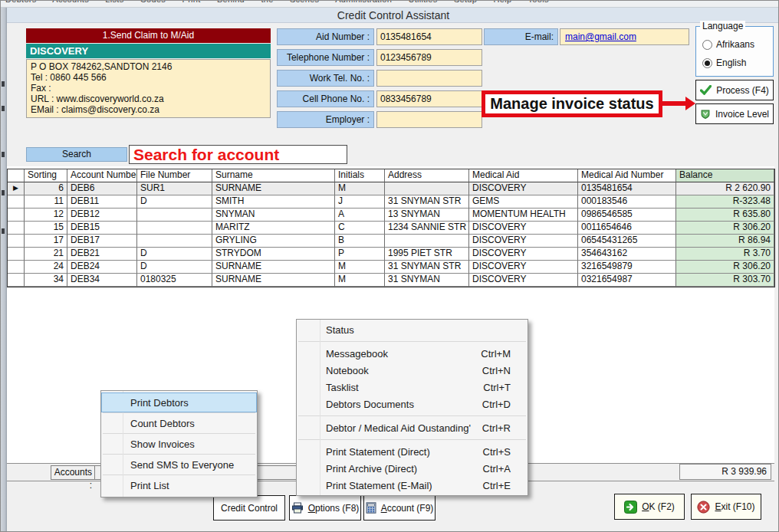 This screenshot has width=779, height=532. What do you see at coordinates (735, 113) in the screenshot?
I see `invoice-level-button: Invoice Level` at bounding box center [735, 113].